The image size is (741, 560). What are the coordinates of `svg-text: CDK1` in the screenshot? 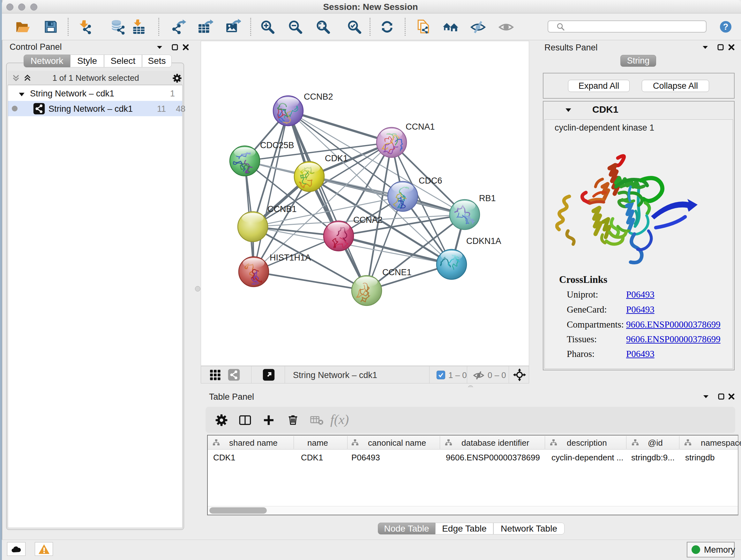 It's located at (336, 158).